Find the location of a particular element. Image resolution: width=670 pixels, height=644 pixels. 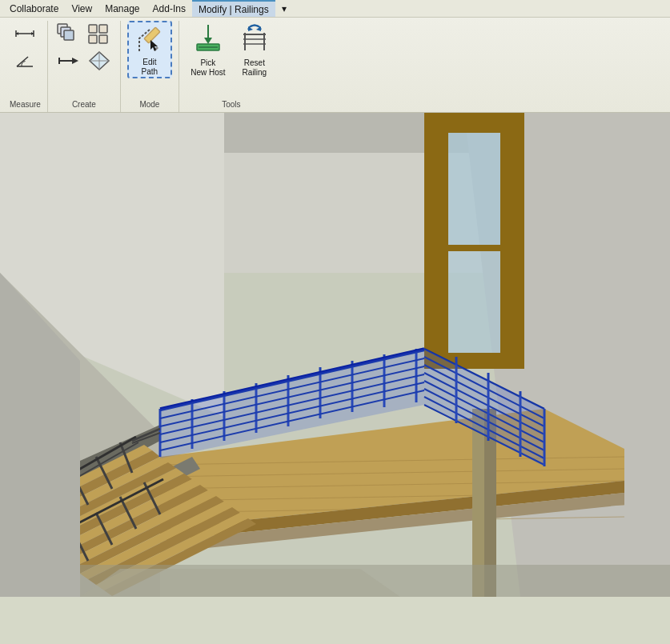

menu-addins: Add-Ins is located at coordinates (170, 8).